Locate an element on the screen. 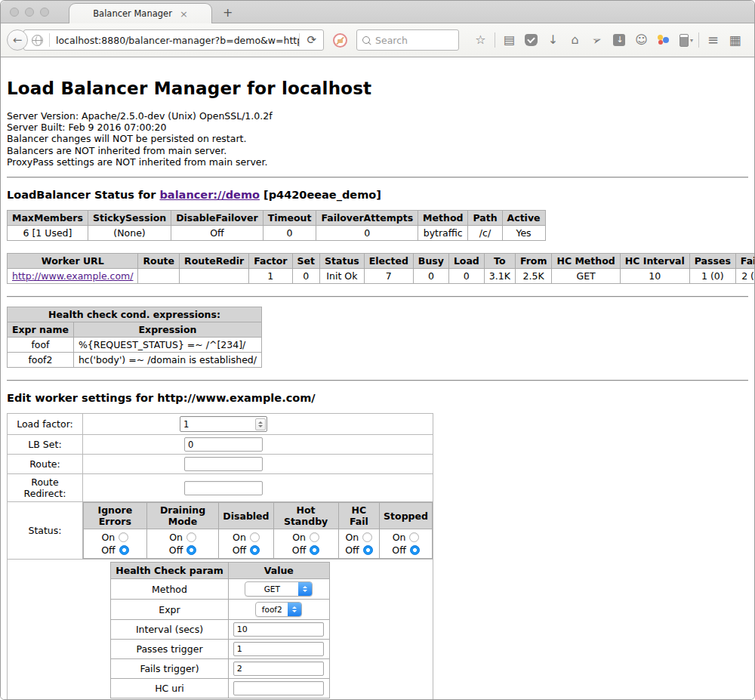  cell-set: 0 is located at coordinates (306, 276).